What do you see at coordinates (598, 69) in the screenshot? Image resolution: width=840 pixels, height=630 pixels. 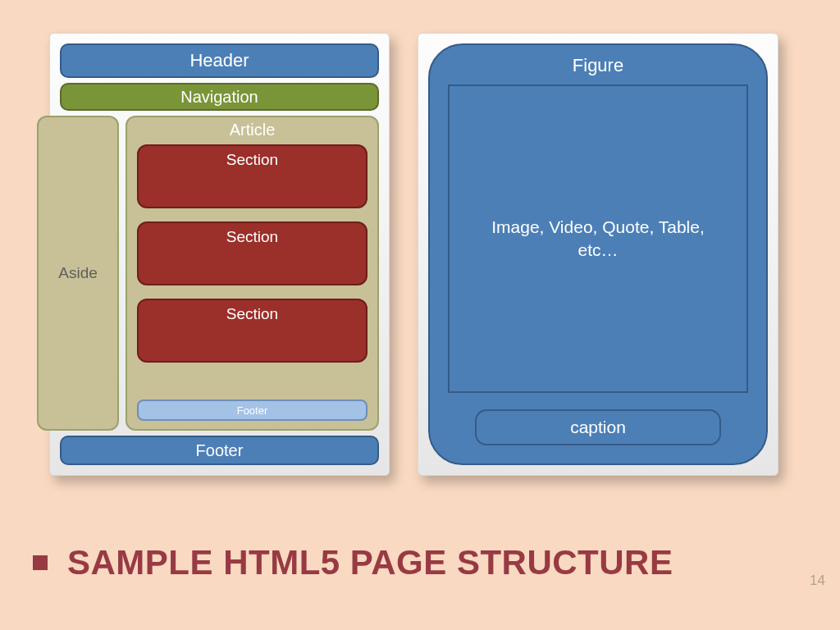 I see `figure-label: Figure` at bounding box center [598, 69].